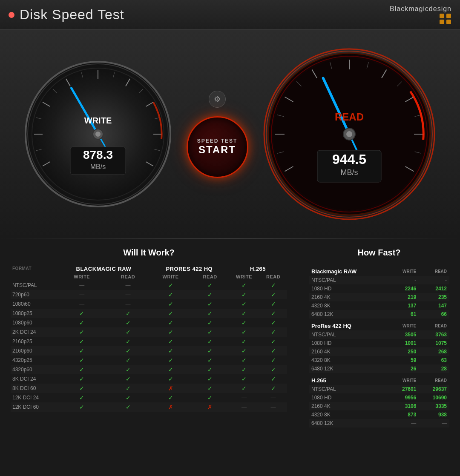 The height and width of the screenshot is (476, 460). What do you see at coordinates (434, 289) in the screenshot?
I see `read-value: 2412` at bounding box center [434, 289].